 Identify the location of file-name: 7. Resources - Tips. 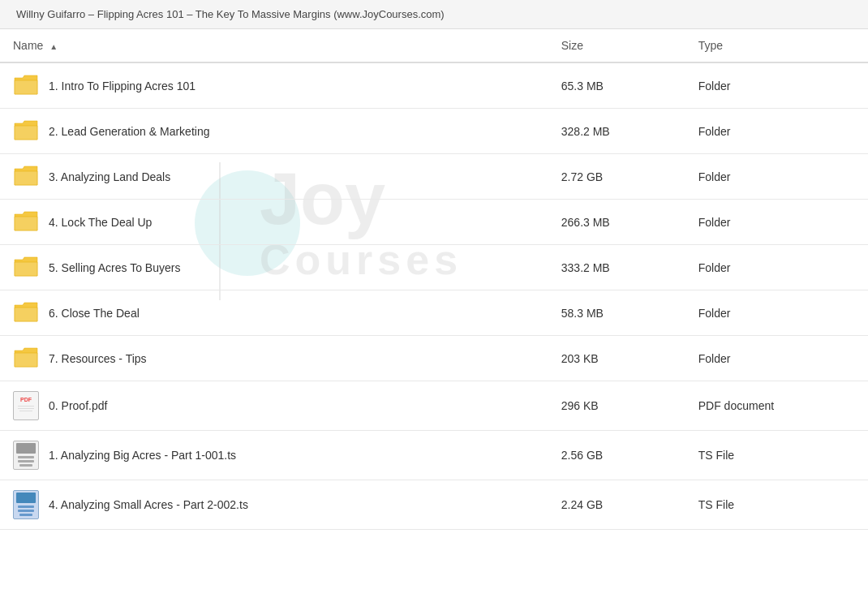
(97, 359).